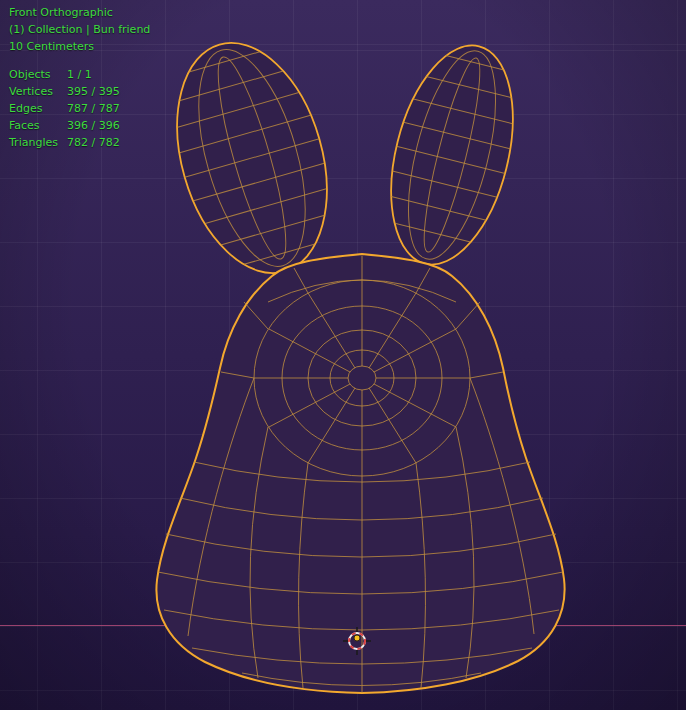  Describe the element at coordinates (80, 46) in the screenshot. I see `scale-indicator: 10 Centimeters` at that location.